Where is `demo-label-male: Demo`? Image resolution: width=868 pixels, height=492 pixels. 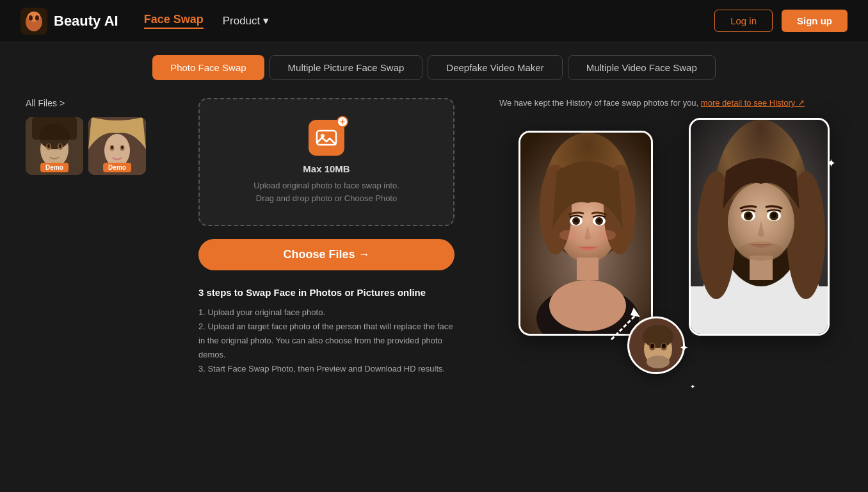 demo-label-male: Demo is located at coordinates (54, 168).